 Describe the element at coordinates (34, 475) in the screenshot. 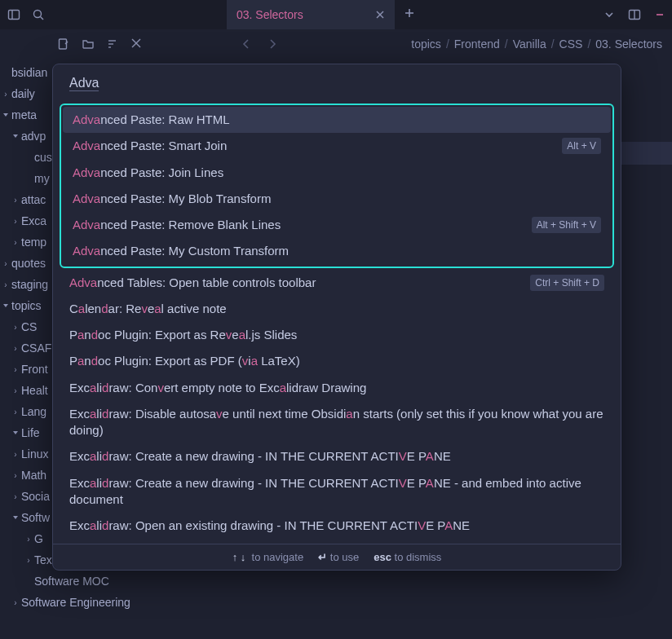

I see `tree-item-label: Math` at that location.